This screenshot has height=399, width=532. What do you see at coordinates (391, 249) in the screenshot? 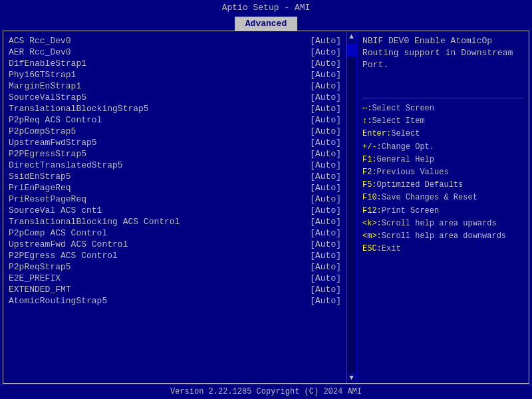
I see `key-description: Exit` at bounding box center [391, 249].